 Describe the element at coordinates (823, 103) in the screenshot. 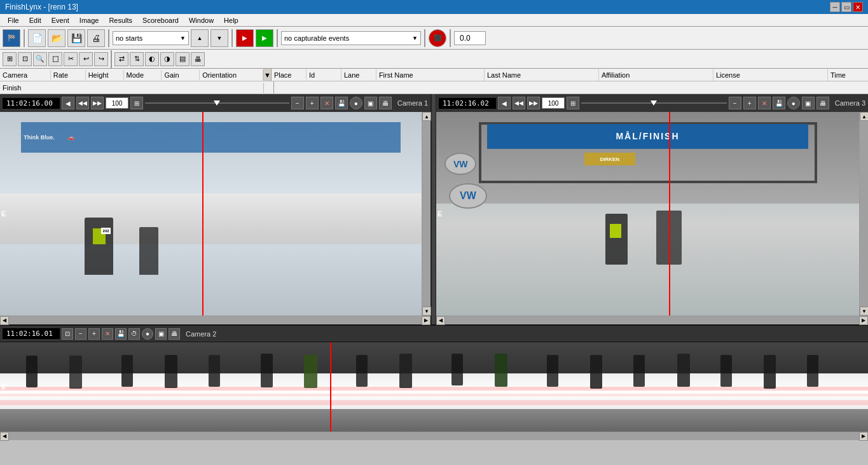

I see `cam3-export-btn: 🖶` at that location.